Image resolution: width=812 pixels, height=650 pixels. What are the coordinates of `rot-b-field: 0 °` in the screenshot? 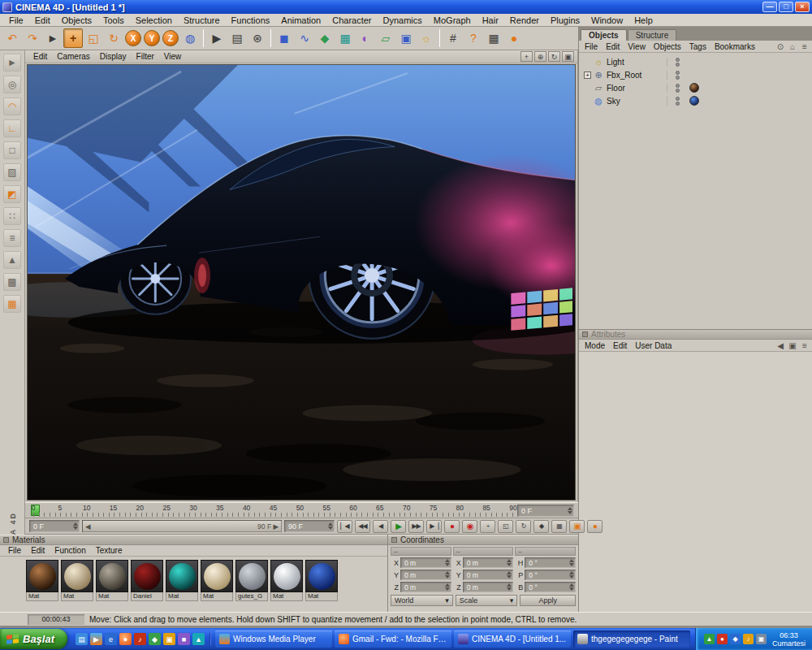 It's located at (551, 587).